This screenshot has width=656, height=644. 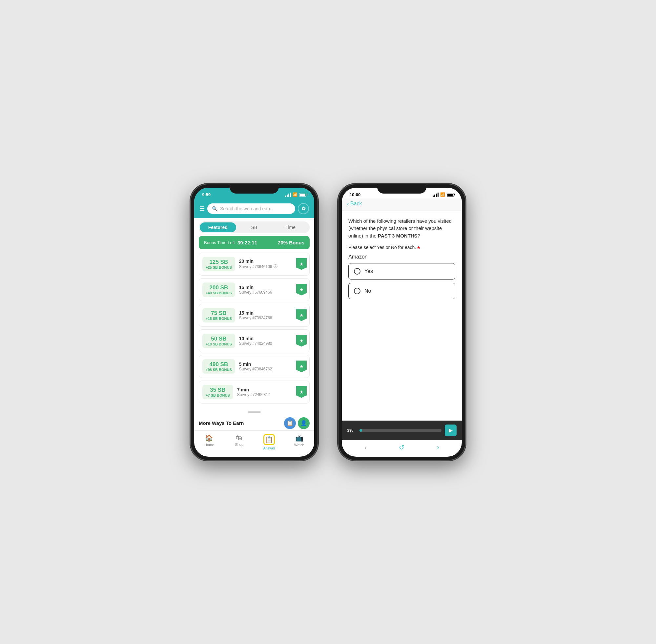 What do you see at coordinates (356, 204) in the screenshot?
I see `back-label: Back` at bounding box center [356, 204].